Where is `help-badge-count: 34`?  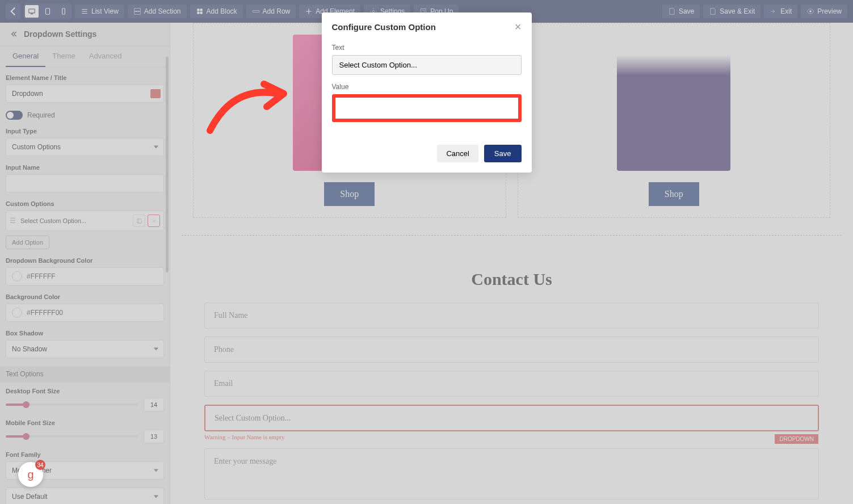
help-badge-count: 34 is located at coordinates (40, 465).